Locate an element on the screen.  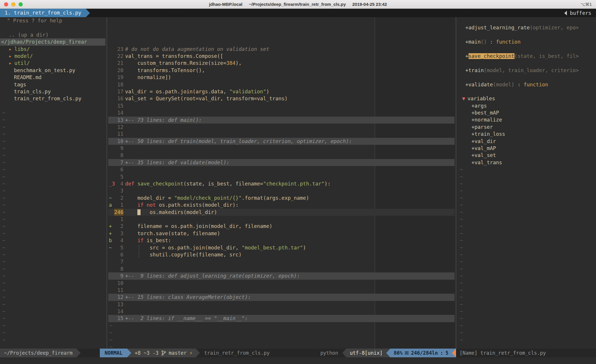
code-line: 5 is located at coordinates (281, 177).